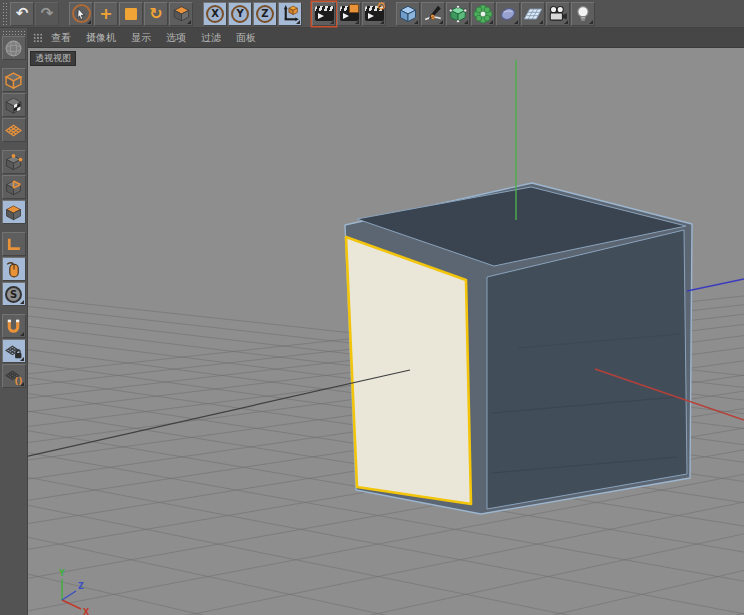  What do you see at coordinates (14, 130) in the screenshot?
I see `workplane-lattice-icon` at bounding box center [14, 130].